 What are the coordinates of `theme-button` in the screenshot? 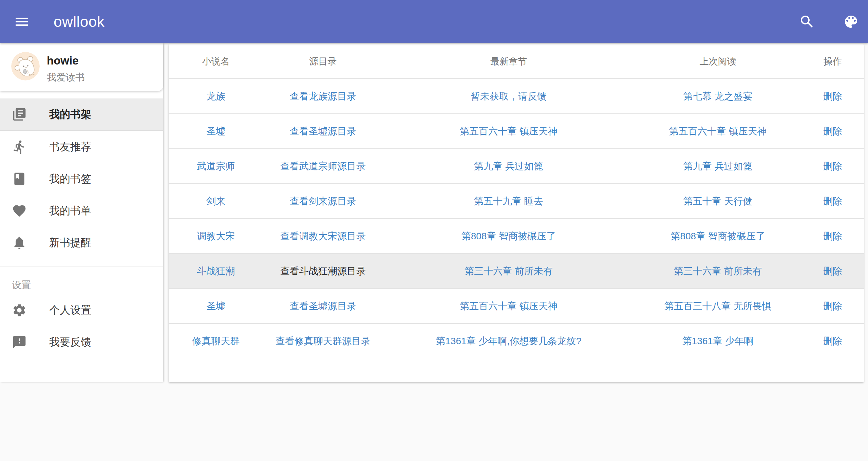 It's located at (851, 22).